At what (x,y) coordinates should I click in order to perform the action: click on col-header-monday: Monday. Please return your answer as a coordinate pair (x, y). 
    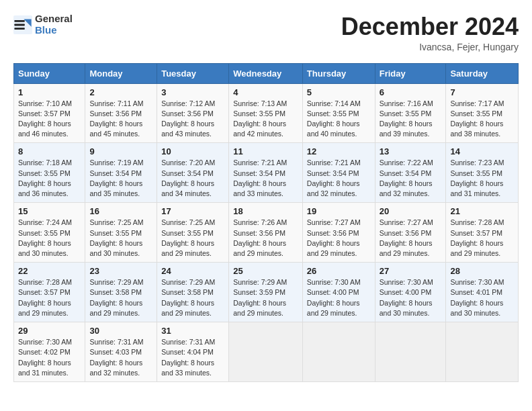
    Looking at the image, I should click on (121, 73).